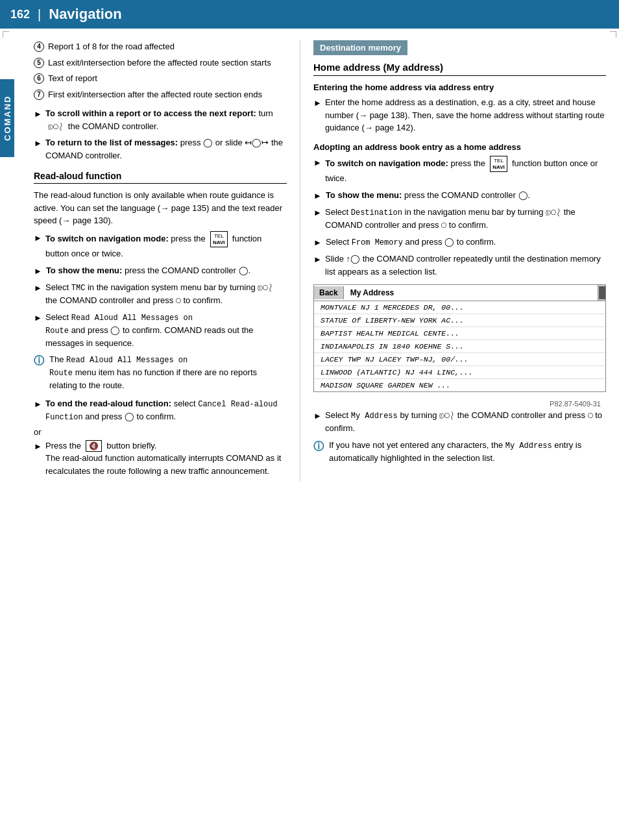  What do you see at coordinates (363, 195) in the screenshot?
I see `bold-prefix: To show the menu:` at bounding box center [363, 195].